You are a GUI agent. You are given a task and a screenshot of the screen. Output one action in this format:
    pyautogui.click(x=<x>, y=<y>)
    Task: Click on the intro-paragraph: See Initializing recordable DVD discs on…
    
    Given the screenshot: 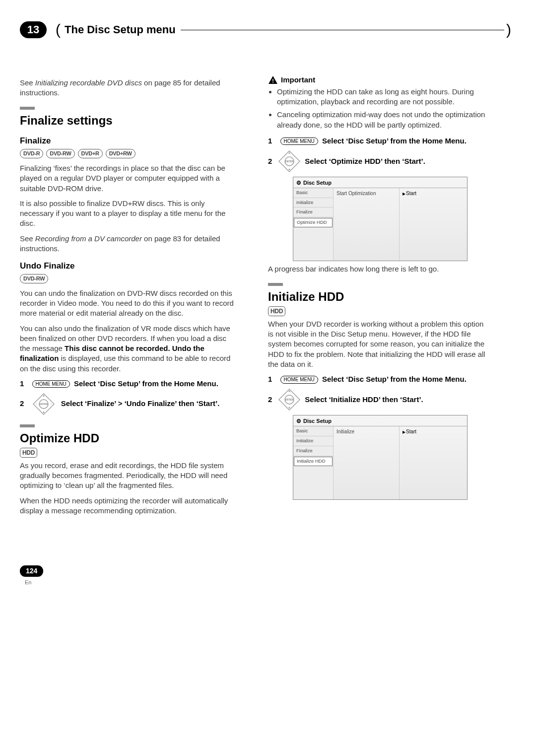 What is the action you would take?
    pyautogui.click(x=129, y=88)
    